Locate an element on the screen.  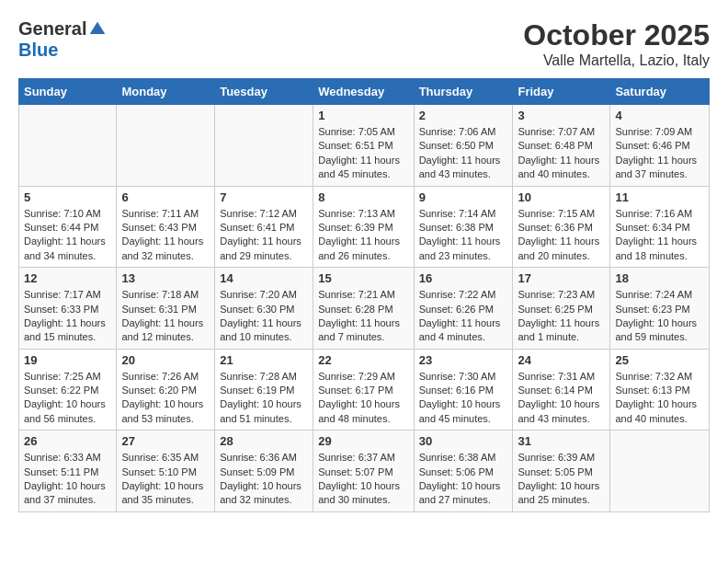
calendar-cell: 30Sunrise: 6:38 AM Sunset: 5:06 PM Dayli… is located at coordinates (463, 471).